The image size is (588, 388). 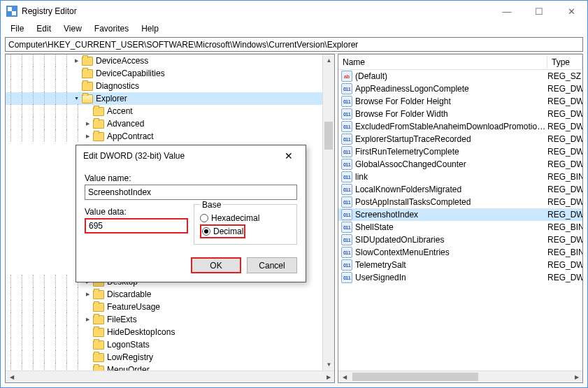 What do you see at coordinates (136, 212) in the screenshot?
I see `value-data-label: Value data:` at bounding box center [136, 212].